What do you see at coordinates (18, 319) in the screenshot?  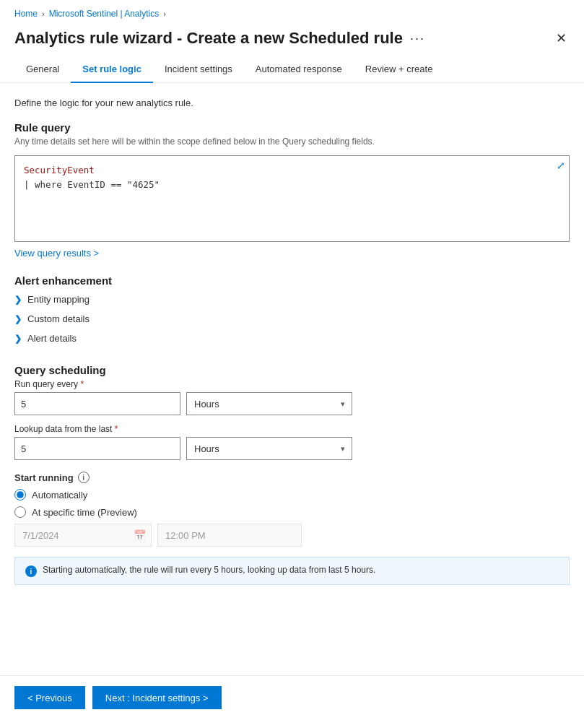 I see `custom-details-chevron: ❯` at bounding box center [18, 319].